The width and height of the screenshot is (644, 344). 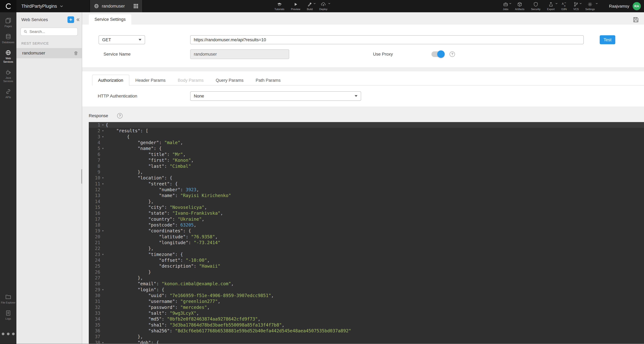 I want to click on topbar-action-export: Export, so click(x=551, y=6).